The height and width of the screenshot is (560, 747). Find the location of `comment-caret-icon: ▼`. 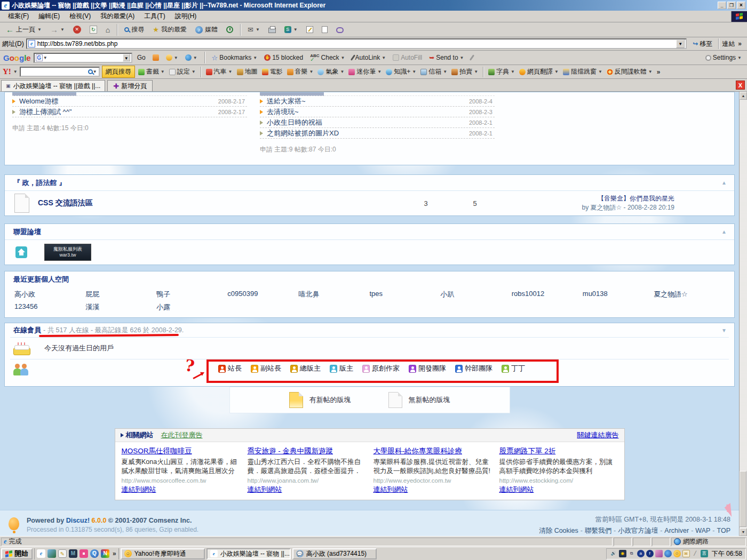

comment-caret-icon: ▼ is located at coordinates (195, 58).